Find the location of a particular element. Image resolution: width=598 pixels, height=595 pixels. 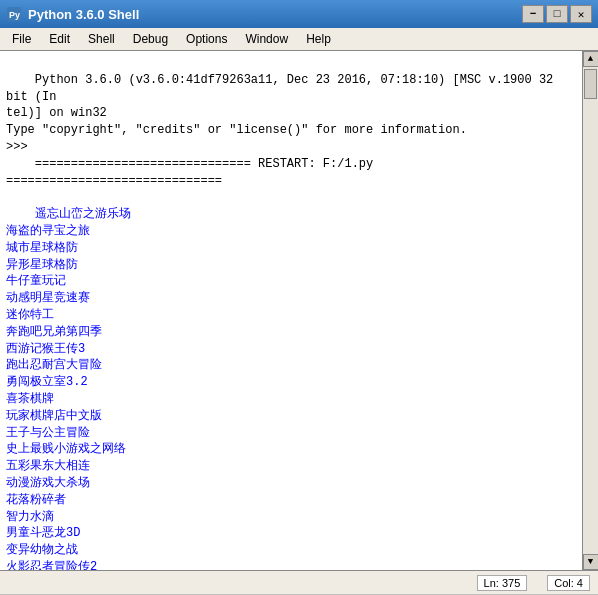

scroll-down-button: ▼ is located at coordinates (591, 562).